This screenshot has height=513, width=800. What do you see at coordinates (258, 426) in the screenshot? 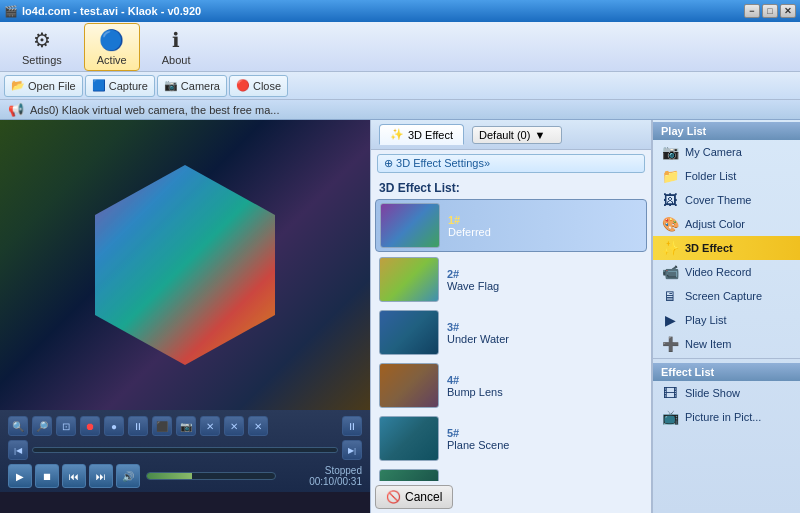
I see `btn-x3: ✕` at bounding box center [258, 426].